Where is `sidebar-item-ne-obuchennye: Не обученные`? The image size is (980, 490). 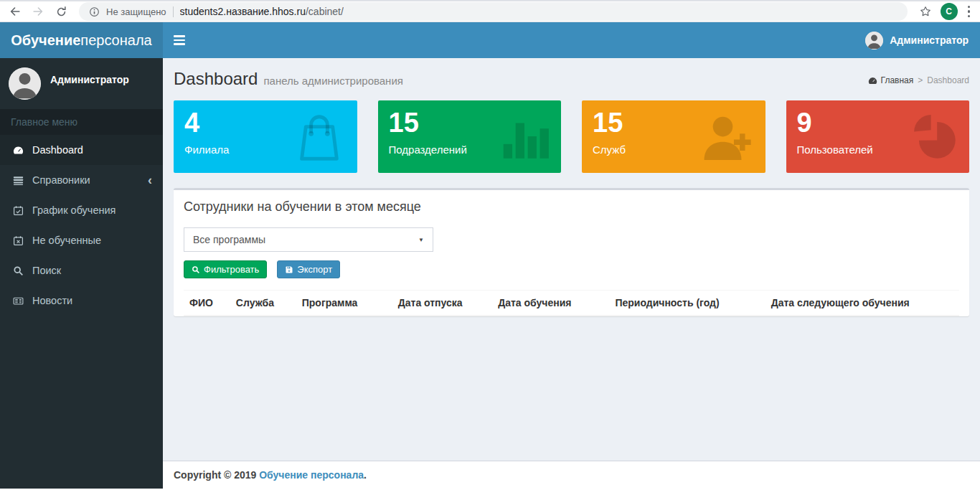 sidebar-item-ne-obuchennye: Не обученные is located at coordinates (82, 240).